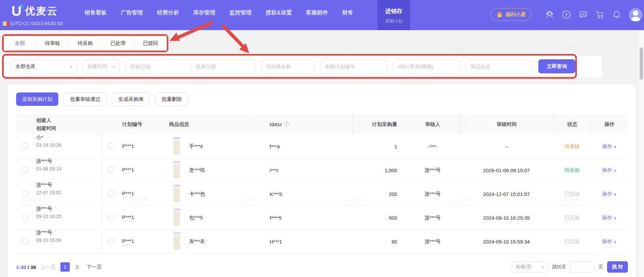 The image size is (644, 277). Describe the element at coordinates (151, 43) in the screenshot. I see `status-tab: 已驳回` at that location.